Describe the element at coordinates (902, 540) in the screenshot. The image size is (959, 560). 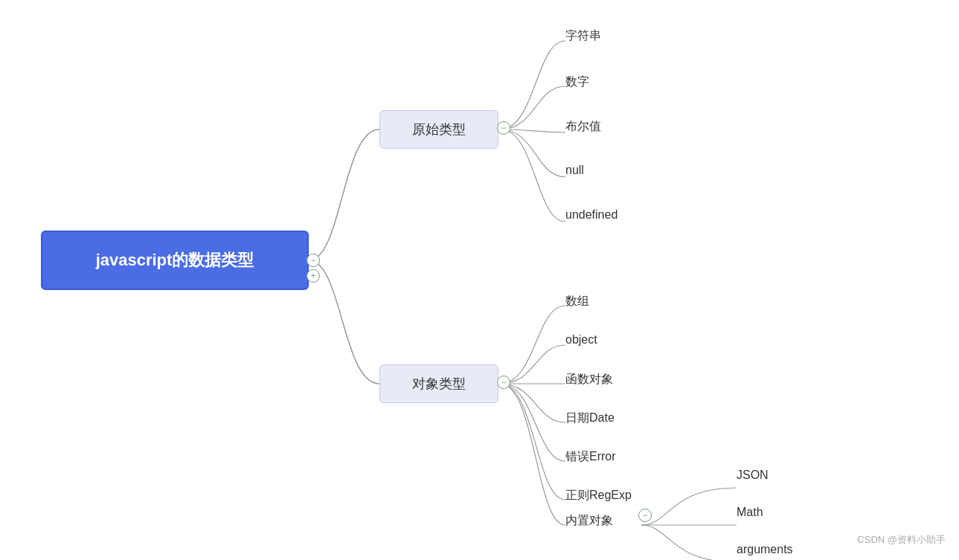
I see `watermark: CSDN @资料小助手` at that location.